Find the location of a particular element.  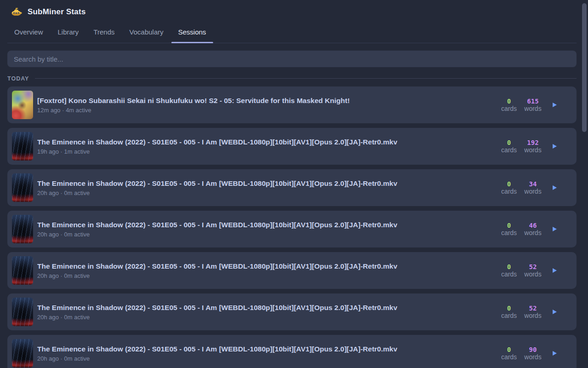

words-stat: 615 words is located at coordinates (533, 105).